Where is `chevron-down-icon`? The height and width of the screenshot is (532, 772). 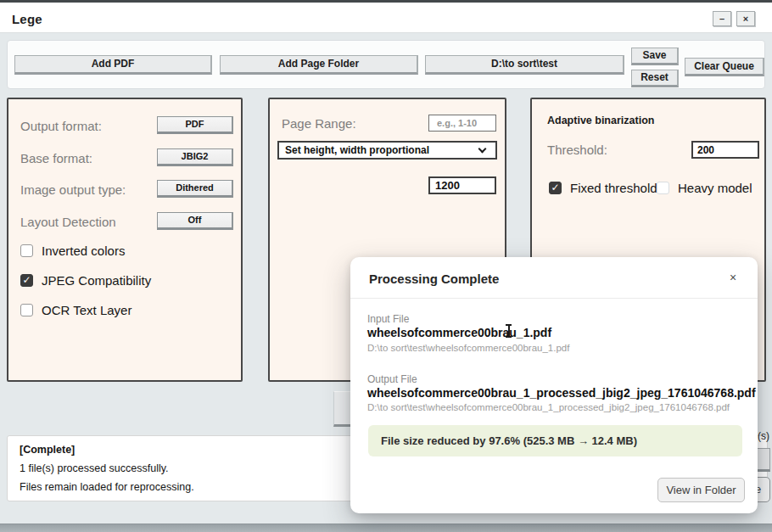 chevron-down-icon is located at coordinates (483, 149).